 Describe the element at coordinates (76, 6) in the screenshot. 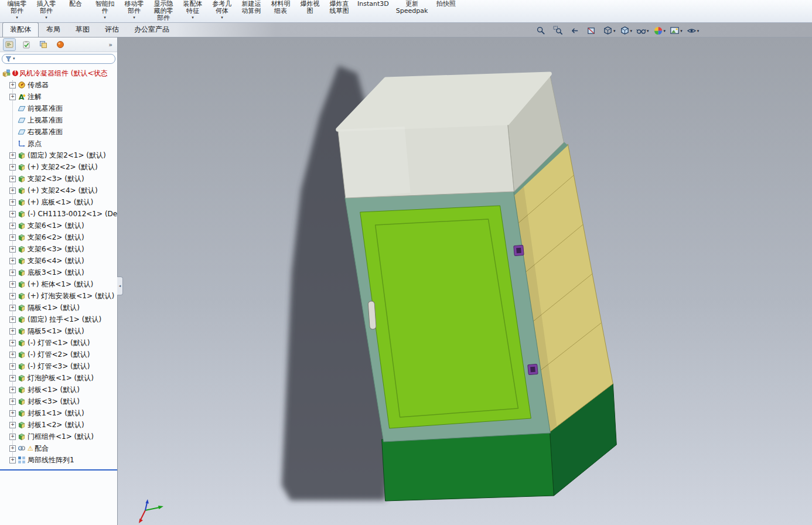

I see `mate-button: 配合 ▾` at that location.